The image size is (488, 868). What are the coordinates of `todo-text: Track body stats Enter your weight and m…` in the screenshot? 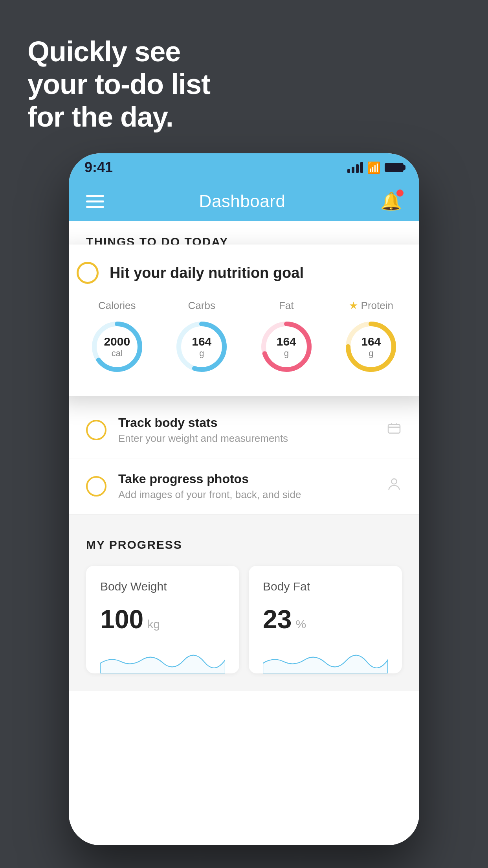 It's located at (246, 430).